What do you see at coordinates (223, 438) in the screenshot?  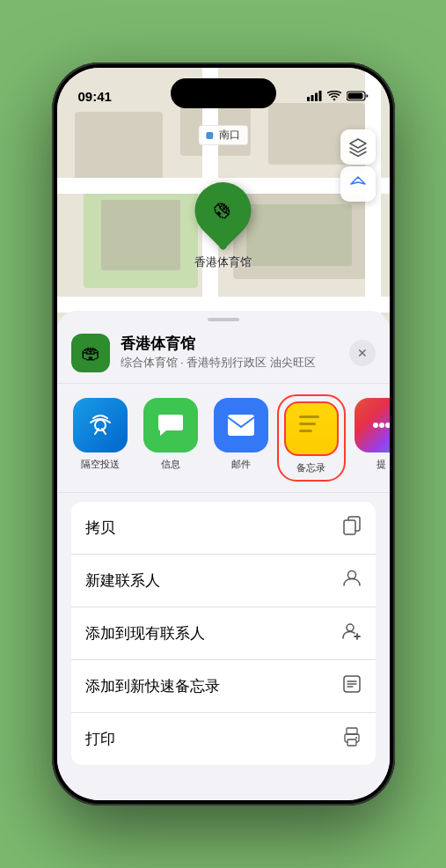 I see `share-row: 隔空投送 信息` at bounding box center [223, 438].